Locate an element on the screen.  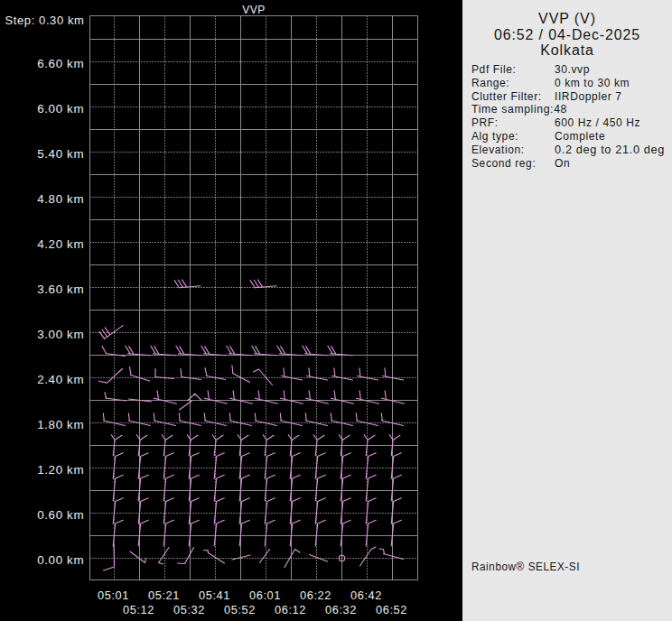
svg-text: 06:01 is located at coordinates (266, 596).